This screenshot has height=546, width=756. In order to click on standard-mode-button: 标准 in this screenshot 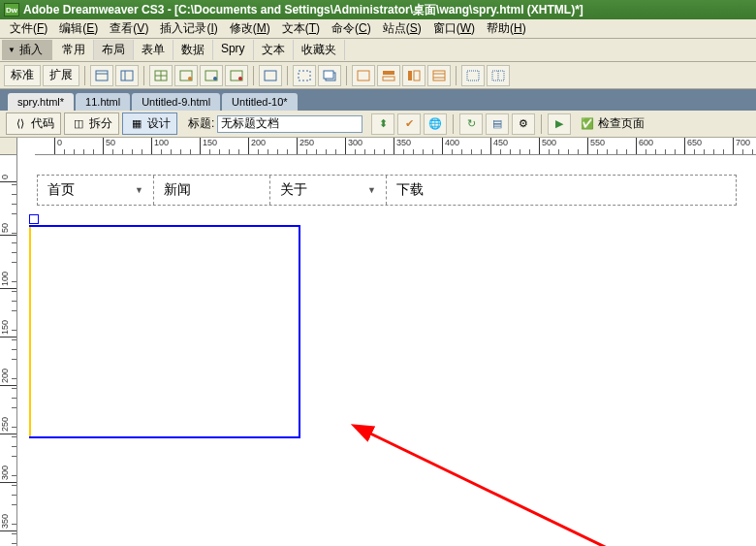, I will do `click(22, 76)`.